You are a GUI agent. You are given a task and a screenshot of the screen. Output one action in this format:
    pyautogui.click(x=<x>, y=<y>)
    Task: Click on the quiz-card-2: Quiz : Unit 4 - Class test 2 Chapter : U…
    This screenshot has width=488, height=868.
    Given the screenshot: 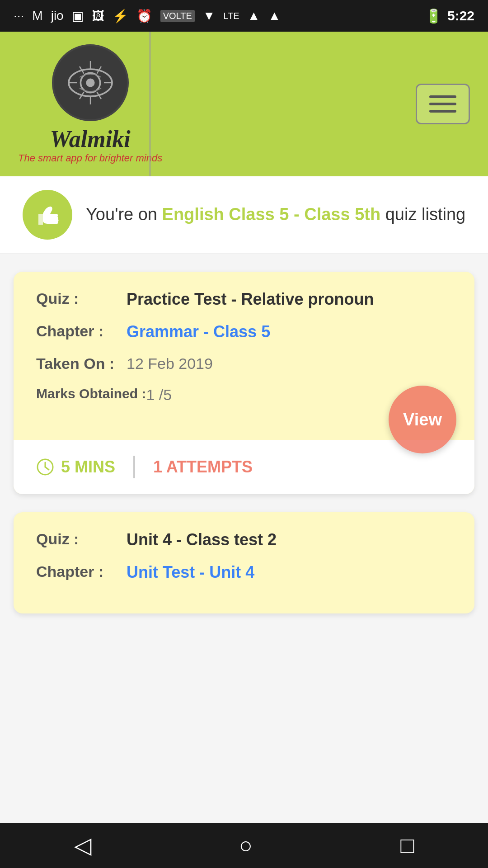 What is the action you would take?
    pyautogui.click(x=244, y=563)
    